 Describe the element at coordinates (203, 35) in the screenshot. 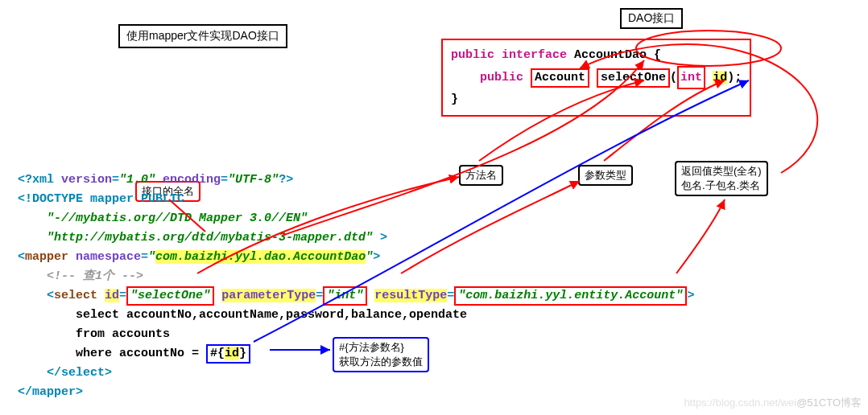

I see `title-text: 使用mapper文件实现DAO接口` at that location.